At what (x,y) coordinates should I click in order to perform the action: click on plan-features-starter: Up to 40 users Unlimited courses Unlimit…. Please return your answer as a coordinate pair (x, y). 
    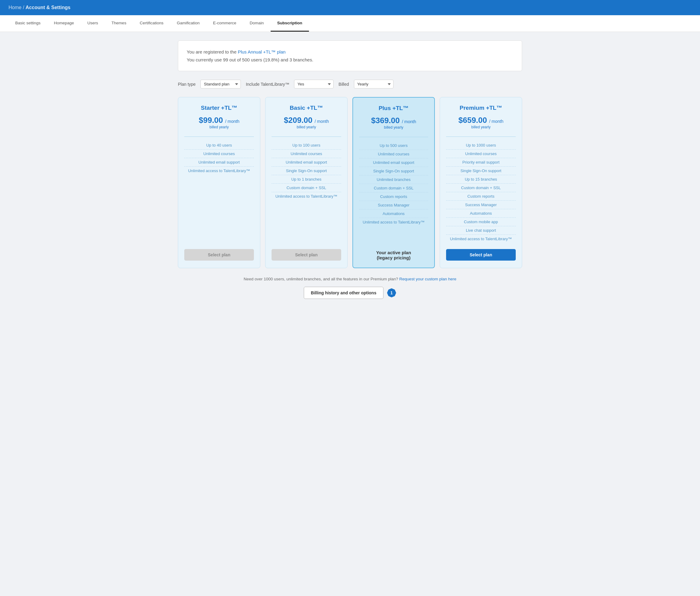
    Looking at the image, I should click on (219, 192).